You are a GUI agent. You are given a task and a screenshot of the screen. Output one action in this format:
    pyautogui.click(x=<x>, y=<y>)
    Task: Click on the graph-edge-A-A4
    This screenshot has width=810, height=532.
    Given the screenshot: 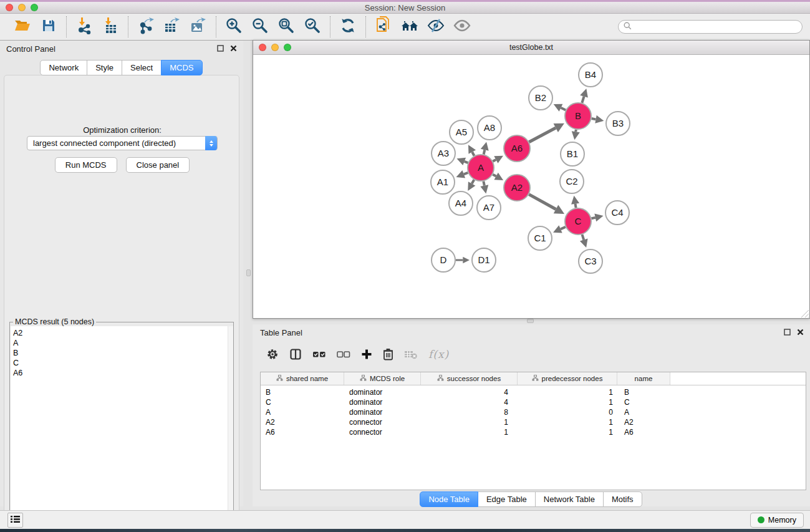 What is the action you would take?
    pyautogui.click(x=471, y=185)
    